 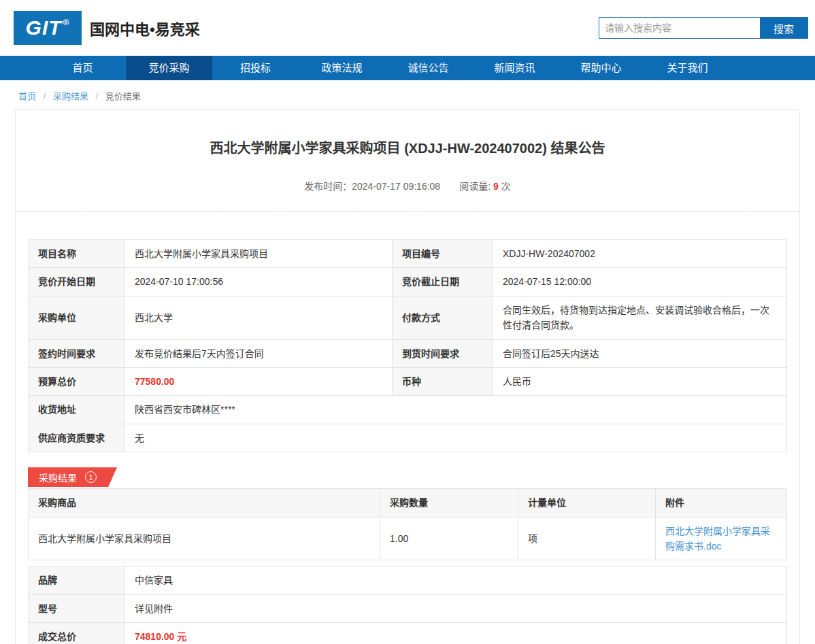 I want to click on quantity-column-header: 采购数量, so click(x=449, y=503).